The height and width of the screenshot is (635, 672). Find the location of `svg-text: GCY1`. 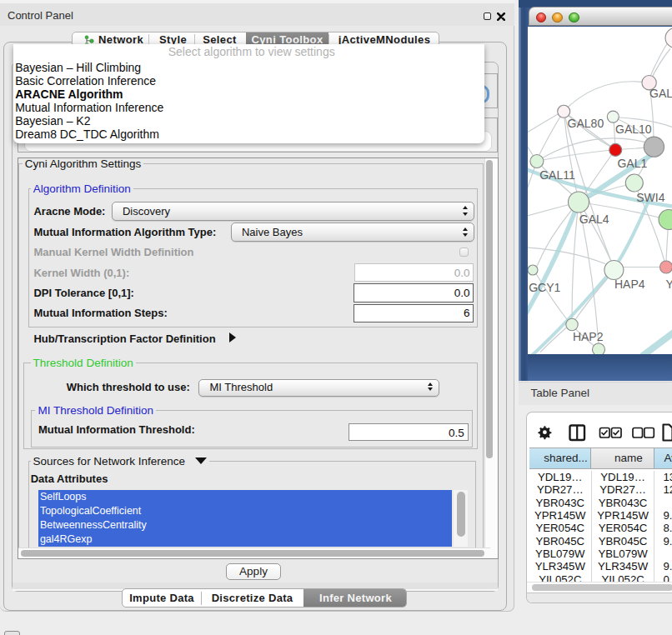

svg-text: GCY1 is located at coordinates (544, 288).